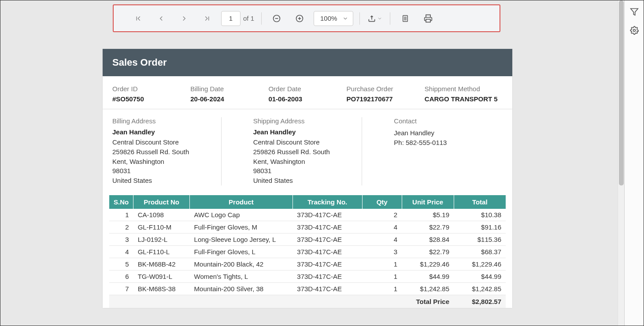 The height and width of the screenshot is (326, 644). What do you see at coordinates (122, 276) in the screenshot?
I see `cell-sno: 6` at bounding box center [122, 276].